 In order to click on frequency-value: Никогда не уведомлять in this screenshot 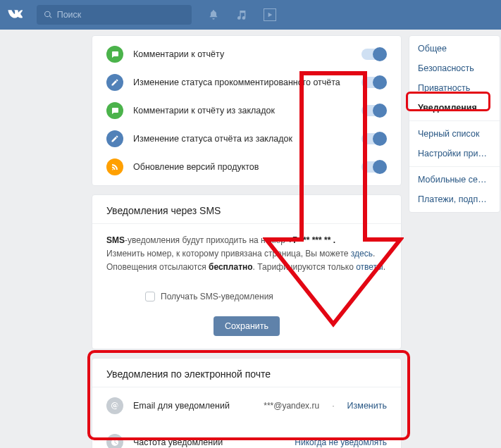, I will do `click(341, 442)`.